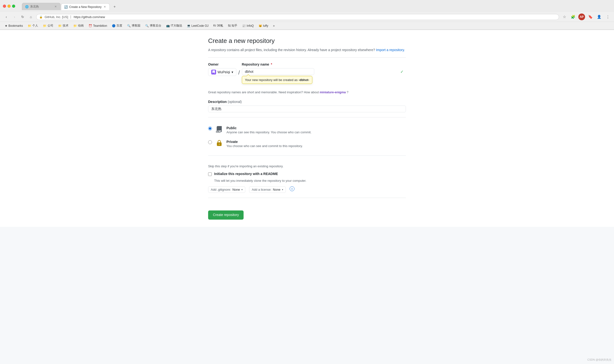 Image resolution: width=614 pixels, height=364 pixels. What do you see at coordinates (265, 144) in the screenshot?
I see `private-text: Private You choose who can see and commi…` at bounding box center [265, 144].